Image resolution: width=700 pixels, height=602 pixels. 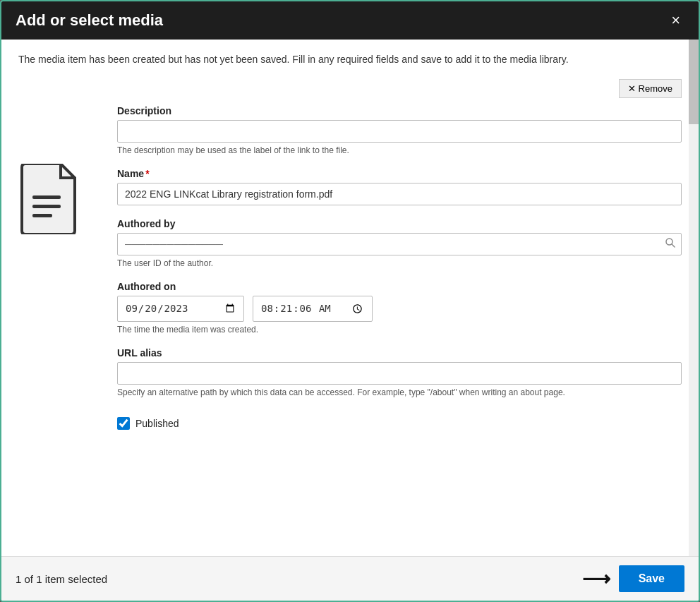 What do you see at coordinates (399, 244) in the screenshot?
I see `authored-by-wrapper` at bounding box center [399, 244].